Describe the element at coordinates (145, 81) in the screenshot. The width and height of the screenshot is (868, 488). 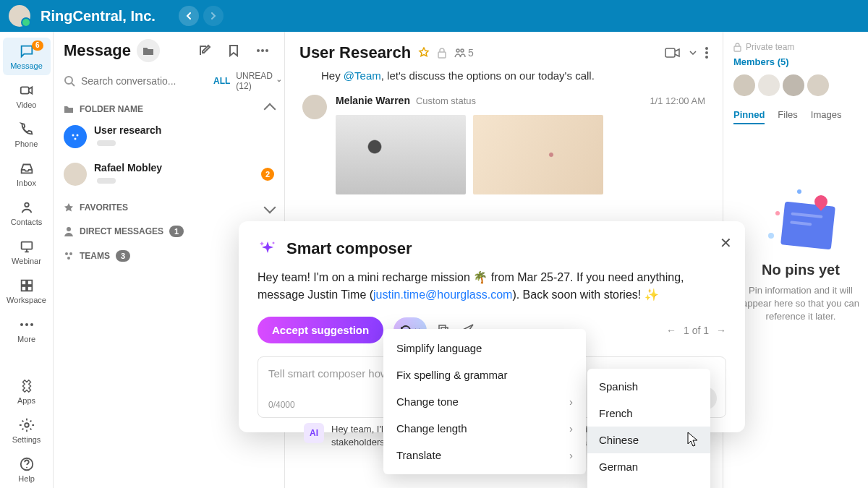
I see `search-input` at that location.